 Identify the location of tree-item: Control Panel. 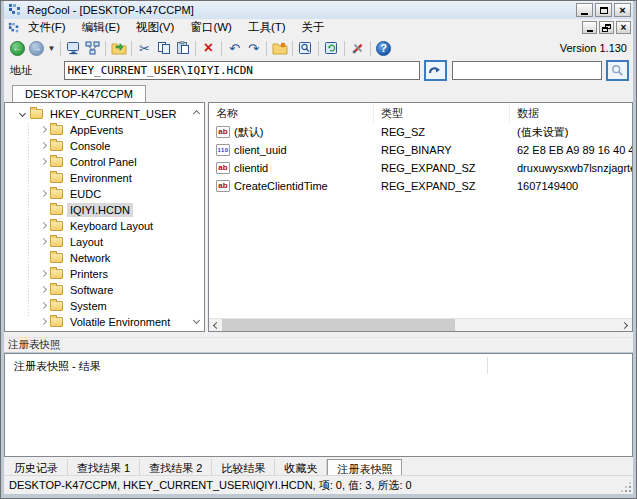
(104, 162).